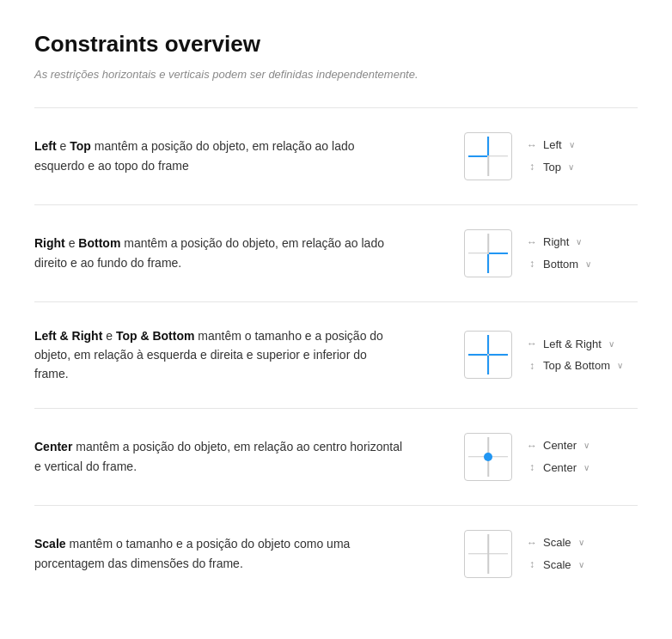 Image resolution: width=672 pixels, height=639 pixels. What do you see at coordinates (551, 156) in the screenshot?
I see `section-left-top-right: Left ∨ Top ∨` at bounding box center [551, 156].